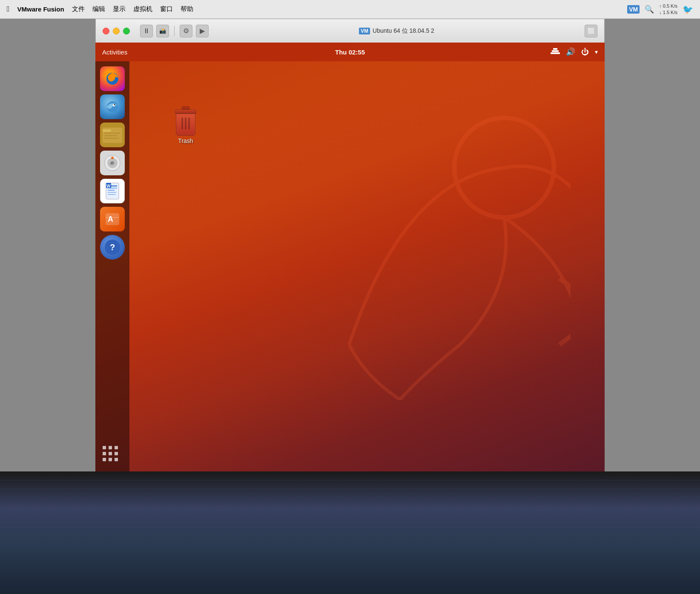 The image size is (700, 594). Describe the element at coordinates (350, 52) in the screenshot. I see `system-clock: Thu 02:55` at that location.